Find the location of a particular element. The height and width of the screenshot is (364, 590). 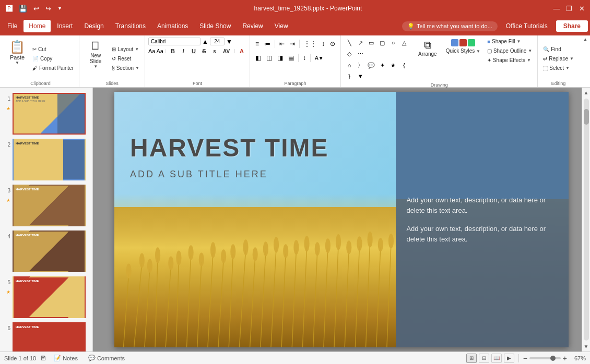

shape-dropdown: ▼ is located at coordinates (360, 76).